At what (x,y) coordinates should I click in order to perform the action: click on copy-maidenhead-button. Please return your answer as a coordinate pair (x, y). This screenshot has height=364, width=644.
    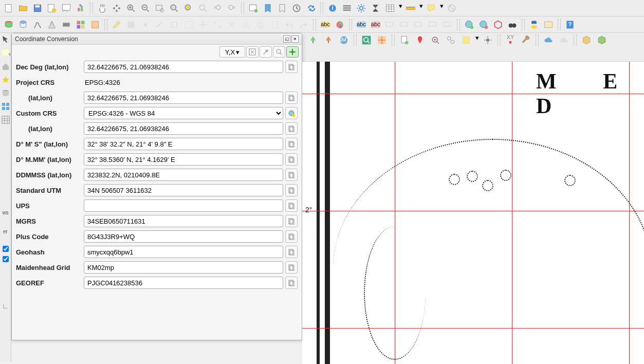
    Looking at the image, I should click on (291, 267).